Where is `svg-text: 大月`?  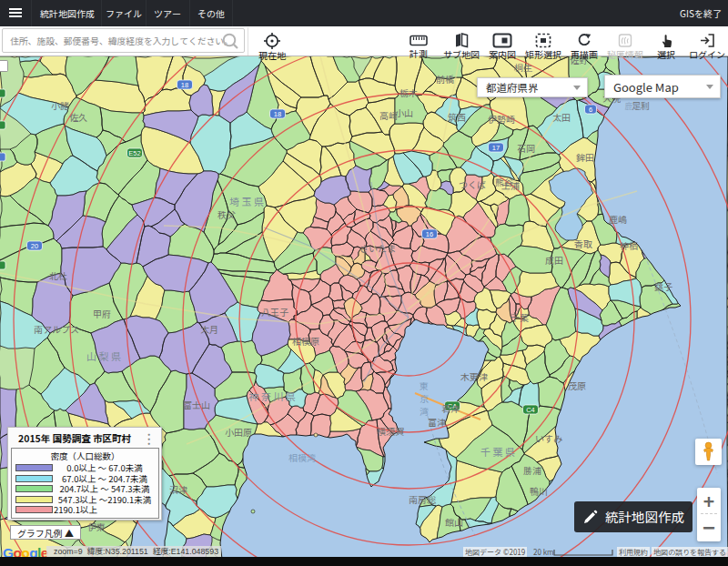
svg-text: 大月 is located at coordinates (209, 329).